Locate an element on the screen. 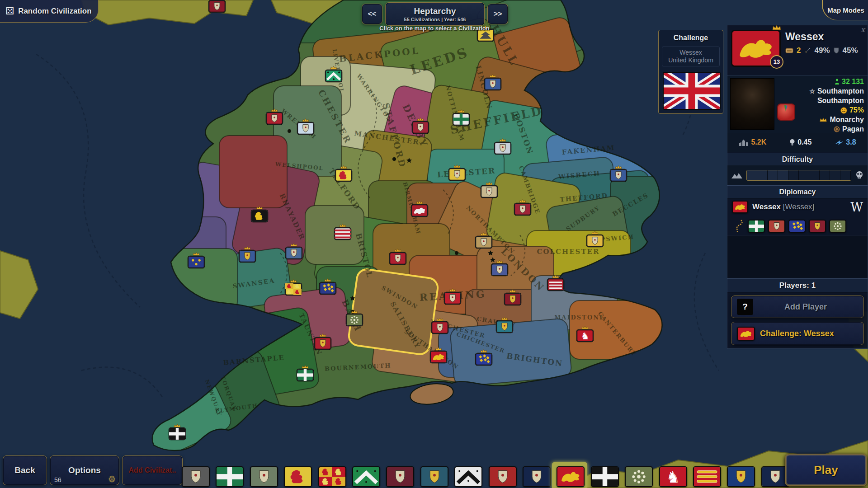 This screenshot has height=488, width=868. scenario-subtitle: 55 Civilizations | Year: 546 is located at coordinates (435, 19).